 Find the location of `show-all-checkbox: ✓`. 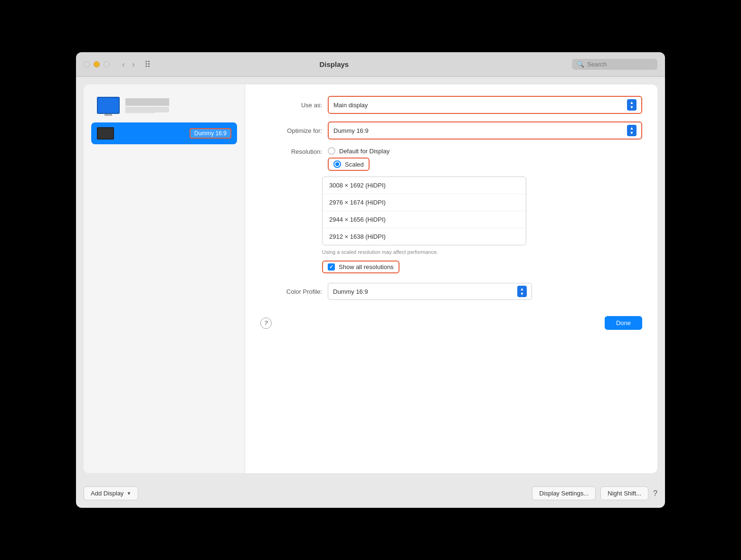

show-all-checkbox: ✓ is located at coordinates (332, 267).